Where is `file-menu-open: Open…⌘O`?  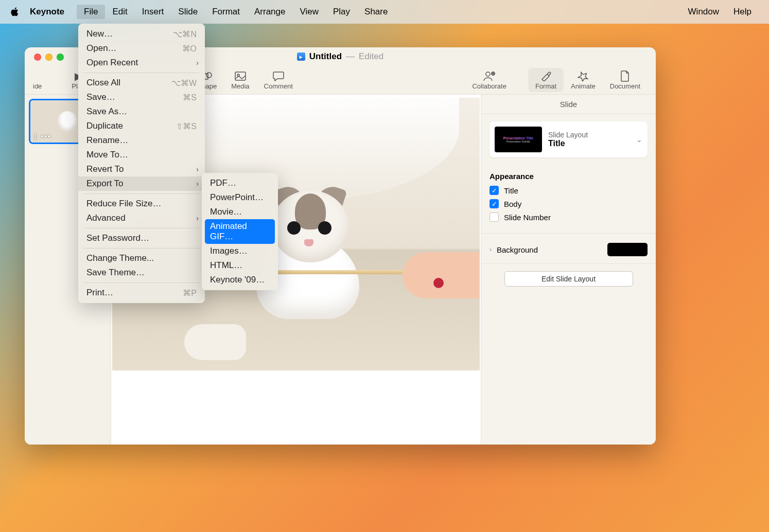 file-menu-open: Open…⌘O is located at coordinates (142, 48).